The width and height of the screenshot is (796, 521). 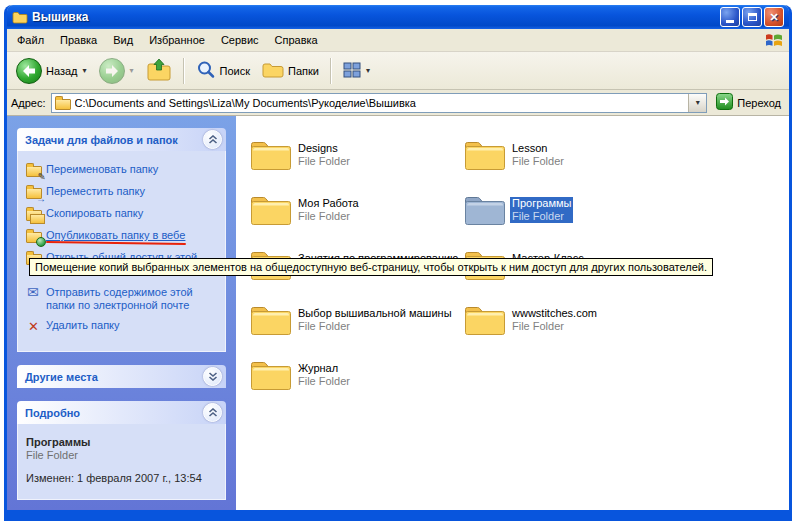 What do you see at coordinates (134, 299) in the screenshot?
I see `task-label: Отправить содержимое этой папки по элект…` at bounding box center [134, 299].